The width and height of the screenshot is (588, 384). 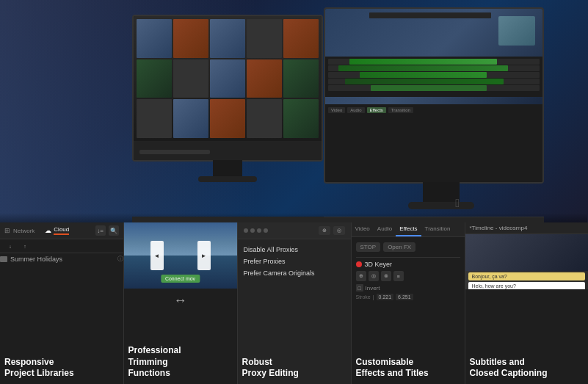 What do you see at coordinates (294, 250) in the screenshot?
I see `proxy-menu-disable: Disable All Proxies` at bounding box center [294, 250].